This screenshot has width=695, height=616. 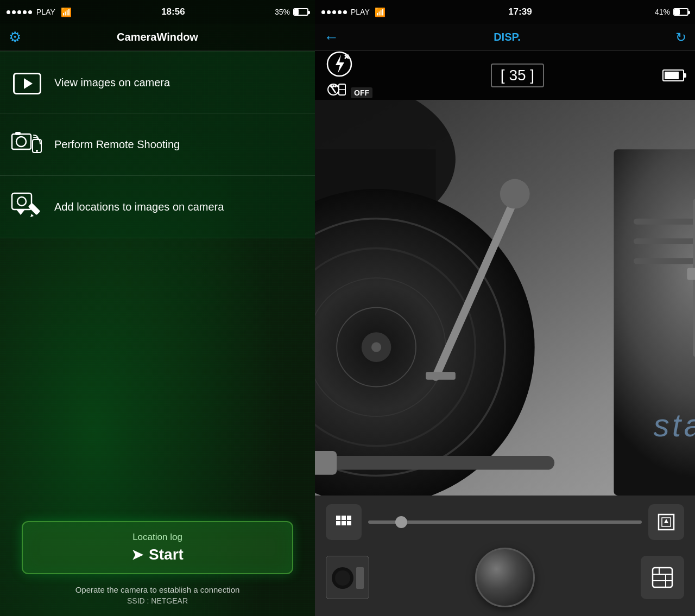 I want to click on exposure-slider-thumb, so click(x=401, y=522).